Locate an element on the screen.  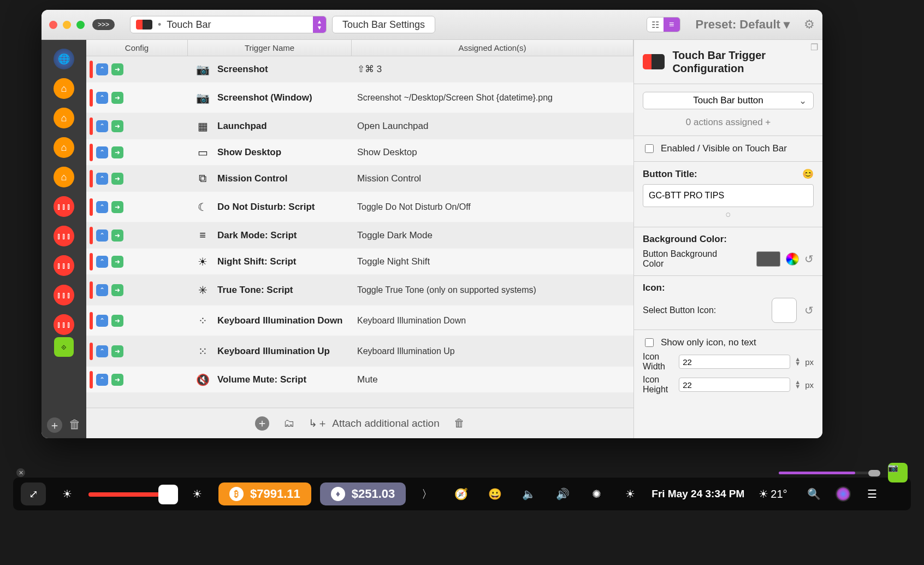
datetime-widget: Fri May 24 3:34 PM is located at coordinates (698, 494).